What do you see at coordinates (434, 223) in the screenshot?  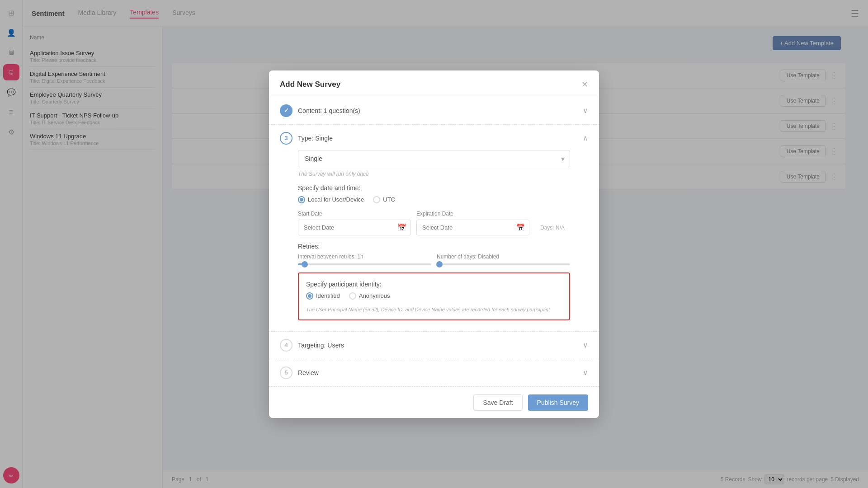 I see `date-row: Start Date 📅 Expiration Date 📅` at bounding box center [434, 223].